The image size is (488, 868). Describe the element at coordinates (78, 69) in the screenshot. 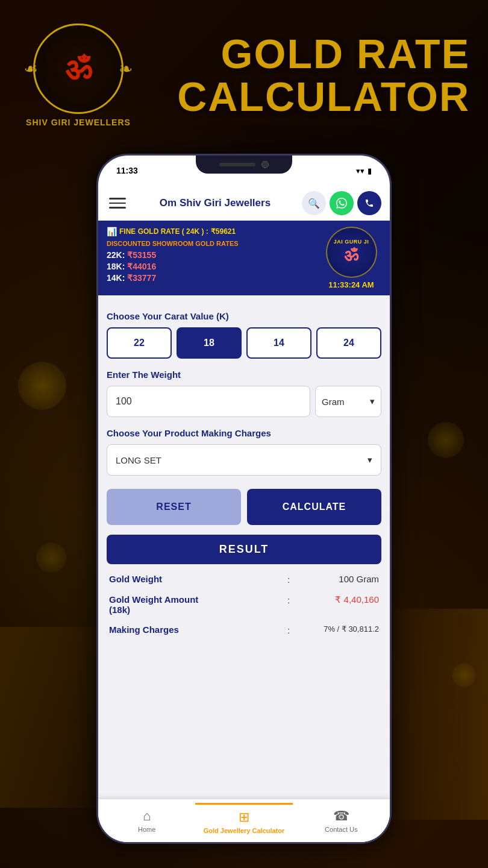

I see `logo-om-symbol: ॐ` at that location.